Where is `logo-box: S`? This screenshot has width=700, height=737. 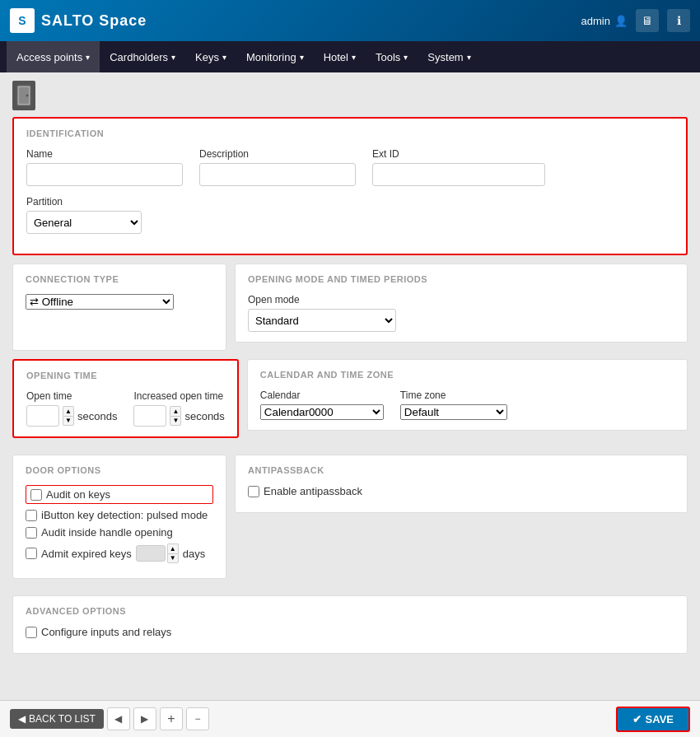
logo-box: S is located at coordinates (22, 21).